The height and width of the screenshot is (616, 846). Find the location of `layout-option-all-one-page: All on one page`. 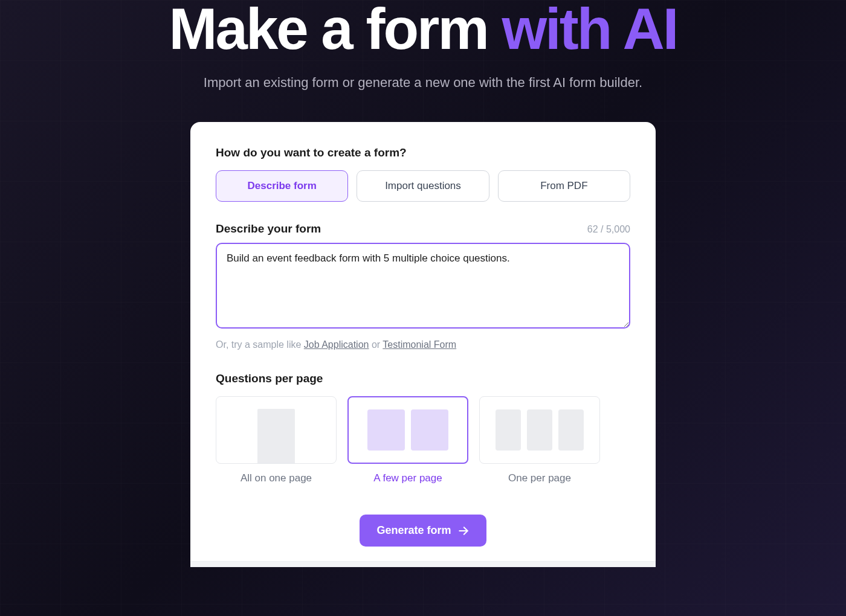

layout-option-all-one-page: All on one page is located at coordinates (276, 440).